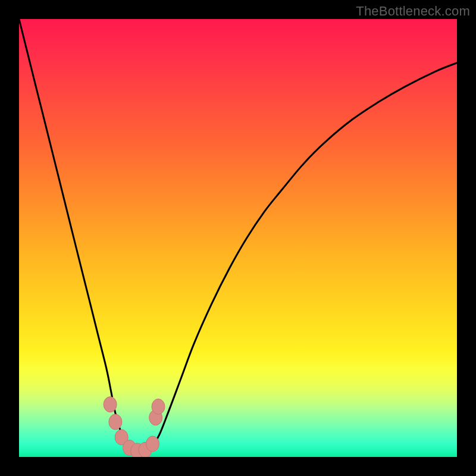 The image size is (476, 476). Describe the element at coordinates (413, 11) in the screenshot. I see `watermark-text: TheBottleneck.com` at that location.